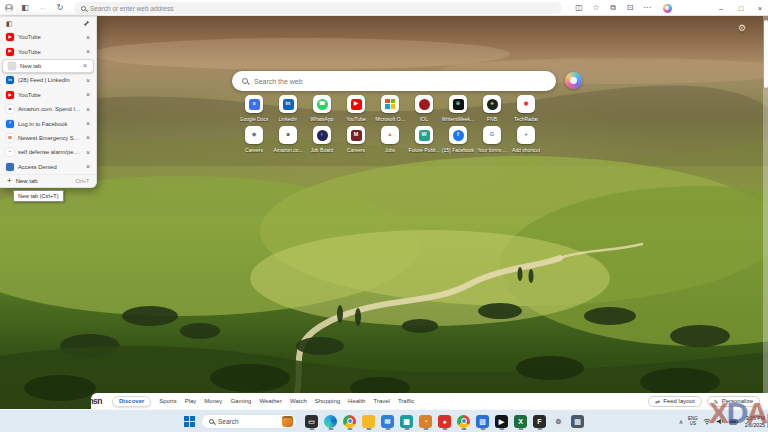 The image size is (768, 432). What do you see at coordinates (444, 422) in the screenshot?
I see `taskbar-app: ●` at bounding box center [444, 422].